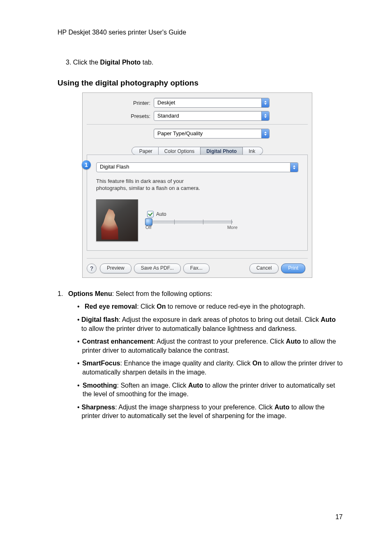 Image resolution: width=392 pixels, height=543 pixels. Describe the element at coordinates (210, 307) in the screenshot. I see `list-item: • Red eye removal: Click On to remove or…` at that location.